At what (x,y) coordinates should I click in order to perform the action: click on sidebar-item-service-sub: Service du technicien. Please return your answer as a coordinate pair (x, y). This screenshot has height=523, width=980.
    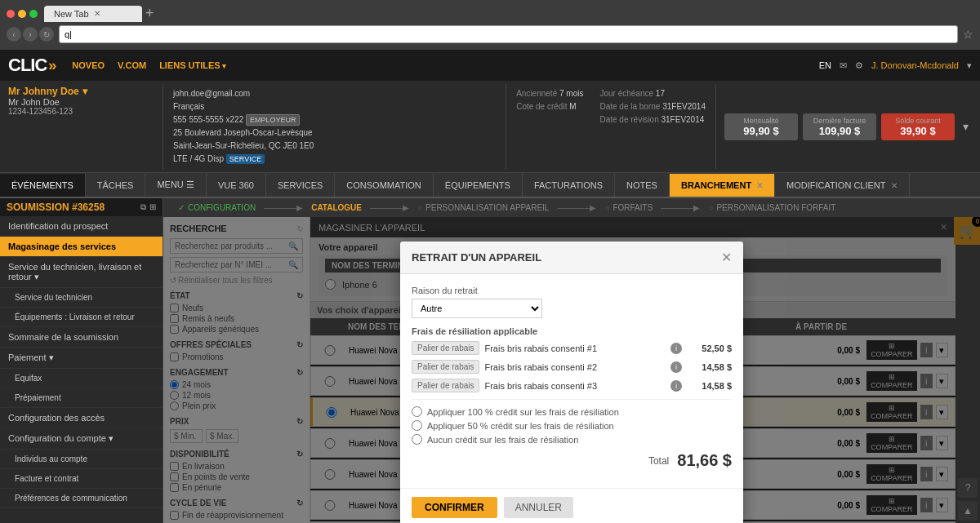
    Looking at the image, I should click on (82, 298).